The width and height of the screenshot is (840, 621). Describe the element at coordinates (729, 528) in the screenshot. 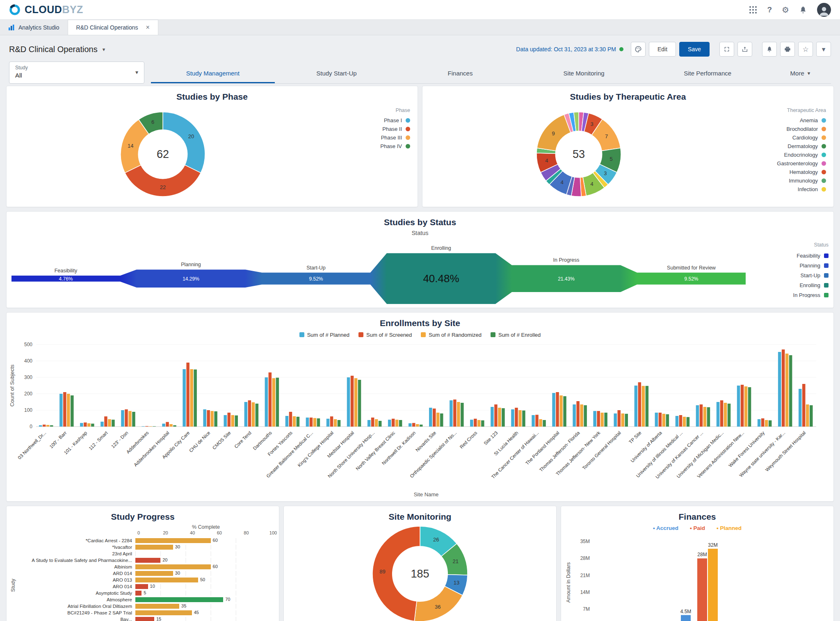

I see `legend-item: • Planned` at that location.